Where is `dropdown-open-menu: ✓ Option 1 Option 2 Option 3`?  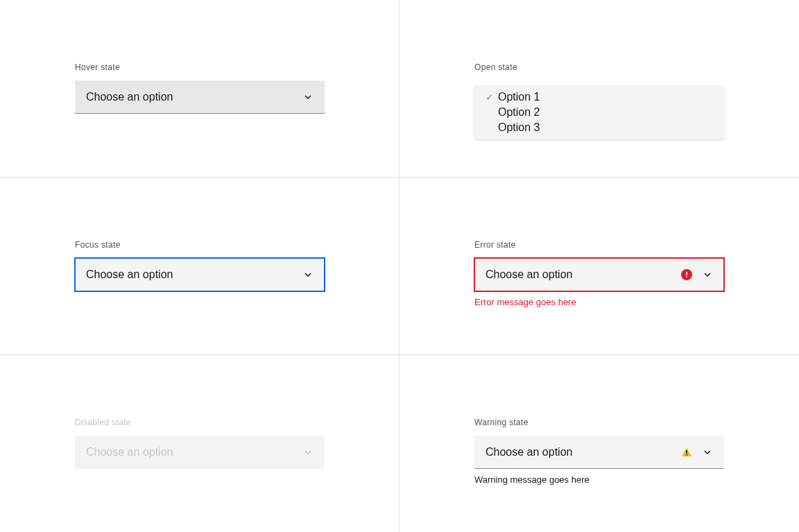
dropdown-open-menu: ✓ Option 1 Option 2 Option 3 is located at coordinates (599, 112).